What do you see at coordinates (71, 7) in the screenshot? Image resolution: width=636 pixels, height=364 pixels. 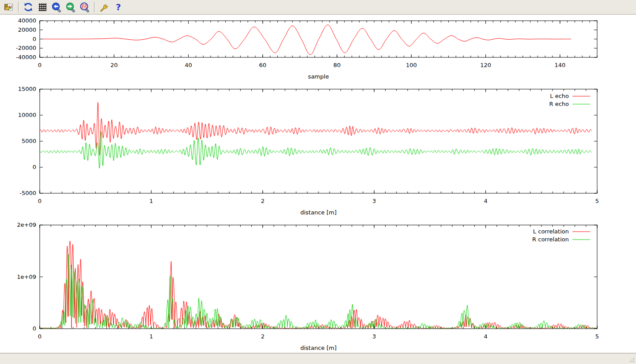 I see `zoom-next-icon` at bounding box center [71, 7].